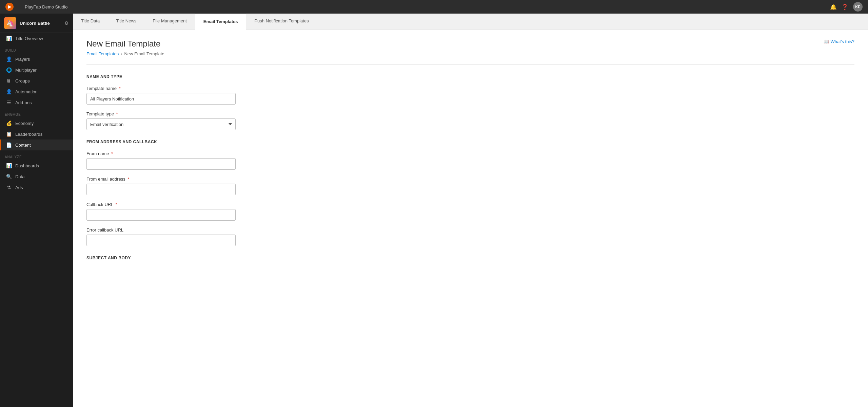 The width and height of the screenshot is (868, 407). I want to click on sidebar-item-label: Dashboards, so click(27, 166).